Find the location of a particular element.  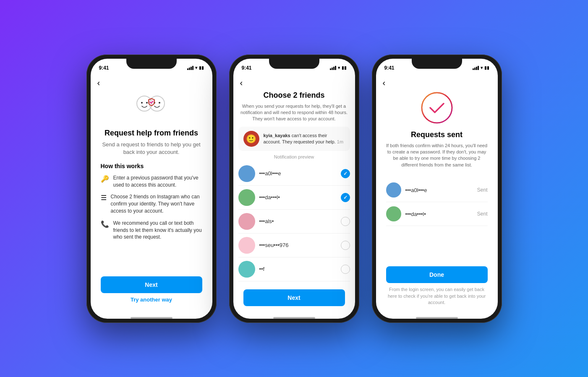

key-icon: 🔑 is located at coordinates (105, 179).